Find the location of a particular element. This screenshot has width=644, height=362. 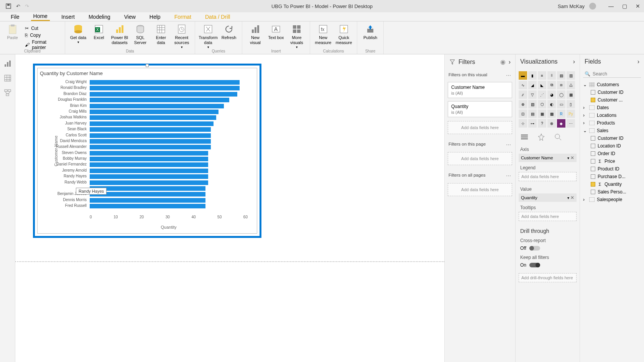

viz-map: ⊕ is located at coordinates (523, 104).